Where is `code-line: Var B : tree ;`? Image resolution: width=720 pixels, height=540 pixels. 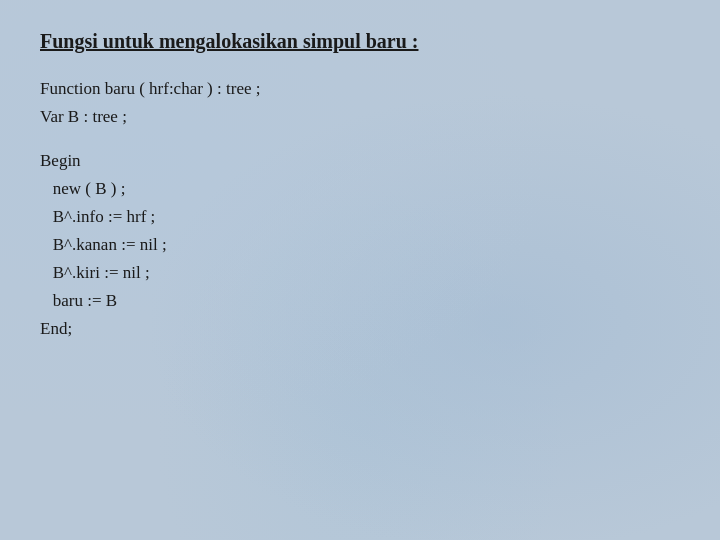 code-line: Var B : tree ; is located at coordinates (360, 117).